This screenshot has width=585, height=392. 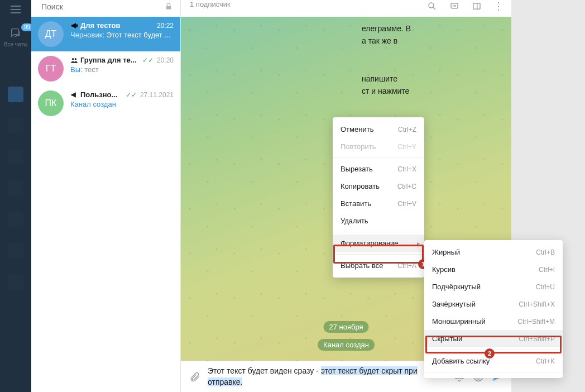 I want to click on ctx-redo: ПовторитьCtrl+Y, so click(x=378, y=146).